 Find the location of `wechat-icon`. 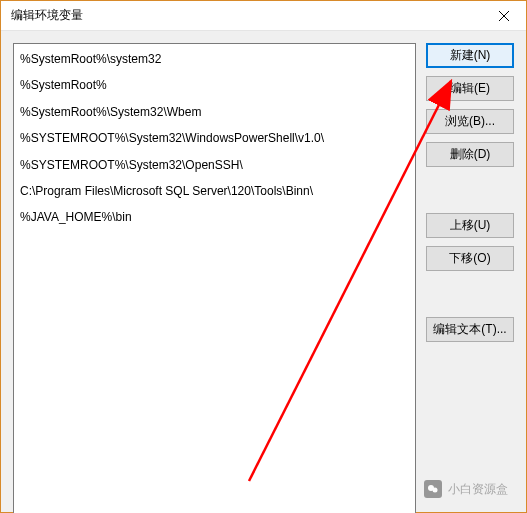

wechat-icon is located at coordinates (433, 489).